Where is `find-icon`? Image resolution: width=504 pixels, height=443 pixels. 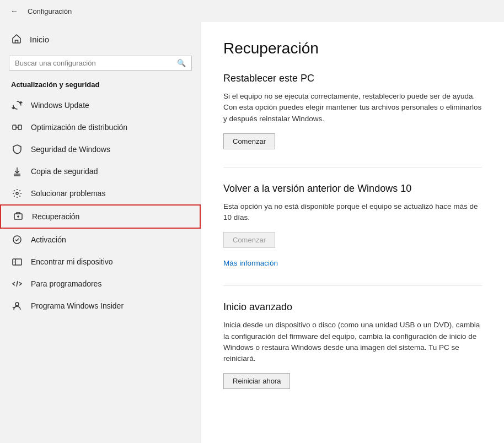 find-icon is located at coordinates (17, 262).